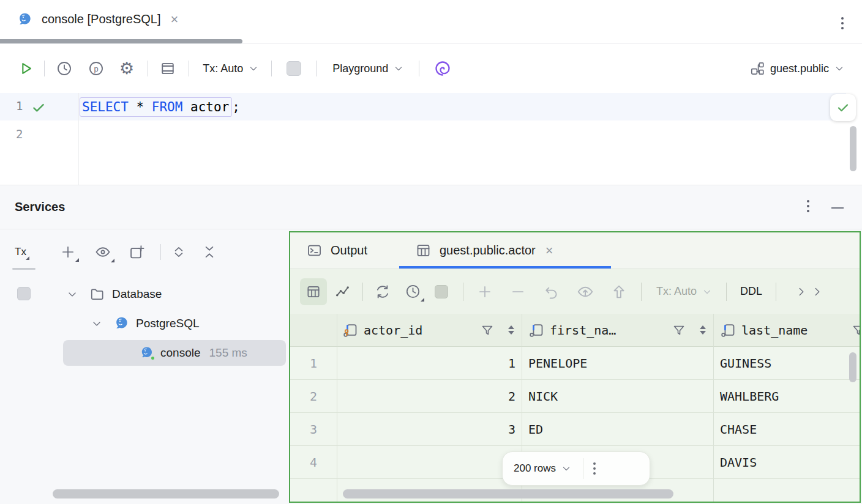 This screenshot has height=504, width=862. Describe the element at coordinates (20, 134) in the screenshot. I see `line-number: 2` at that location.